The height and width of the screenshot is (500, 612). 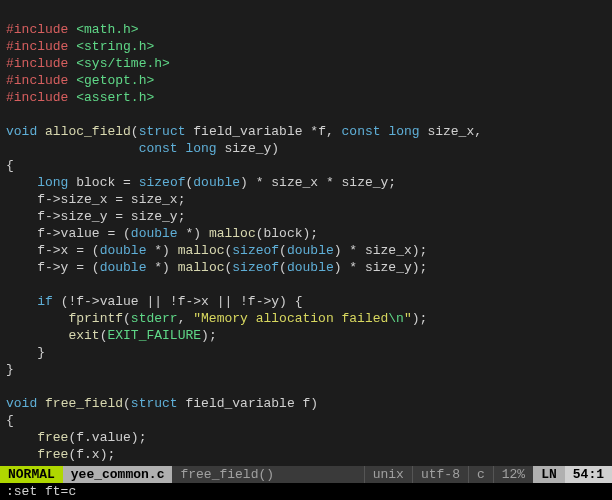 What do you see at coordinates (107, 30) in the screenshot?
I see `include-path: <math.h>` at bounding box center [107, 30].